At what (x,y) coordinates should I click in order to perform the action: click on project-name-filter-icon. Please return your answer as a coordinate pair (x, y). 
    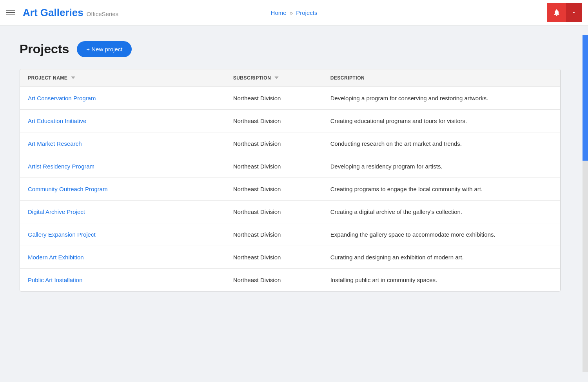
    Looking at the image, I should click on (73, 78).